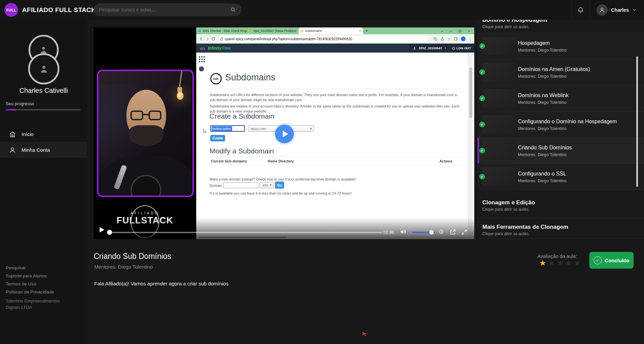 The width and height of the screenshot is (644, 344). Describe the element at coordinates (637, 122) in the screenshot. I see `playlist-scrollbar` at that location.